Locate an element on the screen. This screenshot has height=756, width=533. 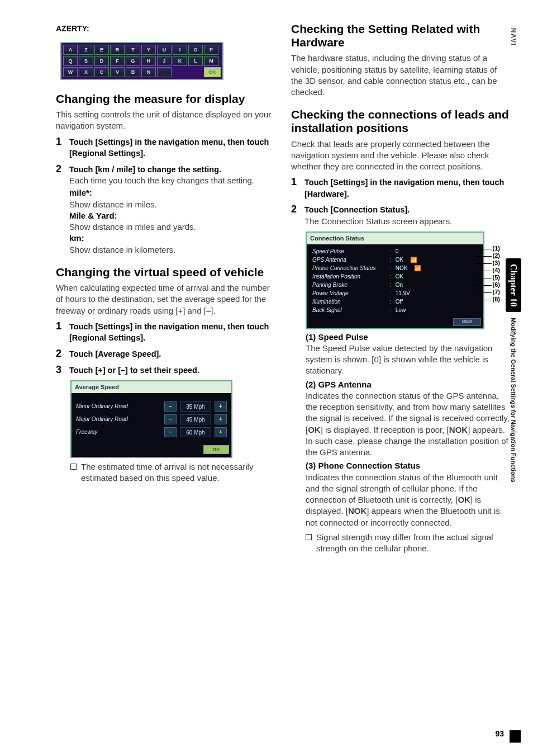
status-value: 0 is located at coordinates (397, 252).